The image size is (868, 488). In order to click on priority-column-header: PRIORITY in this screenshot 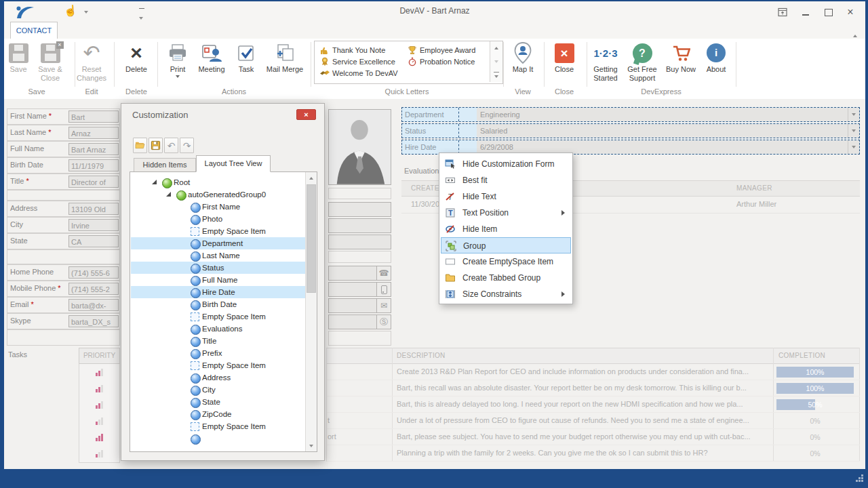, I will do `click(99, 356)`.